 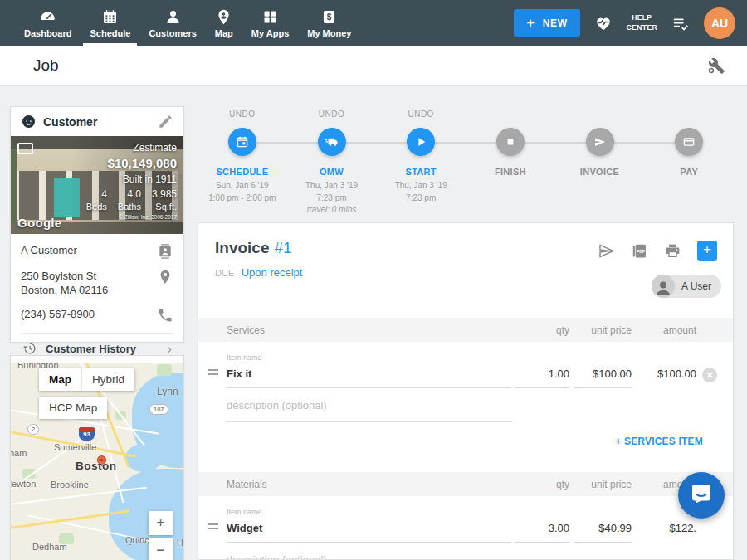 What do you see at coordinates (97, 121) in the screenshot?
I see `customer-card-header: Customer` at bounding box center [97, 121].